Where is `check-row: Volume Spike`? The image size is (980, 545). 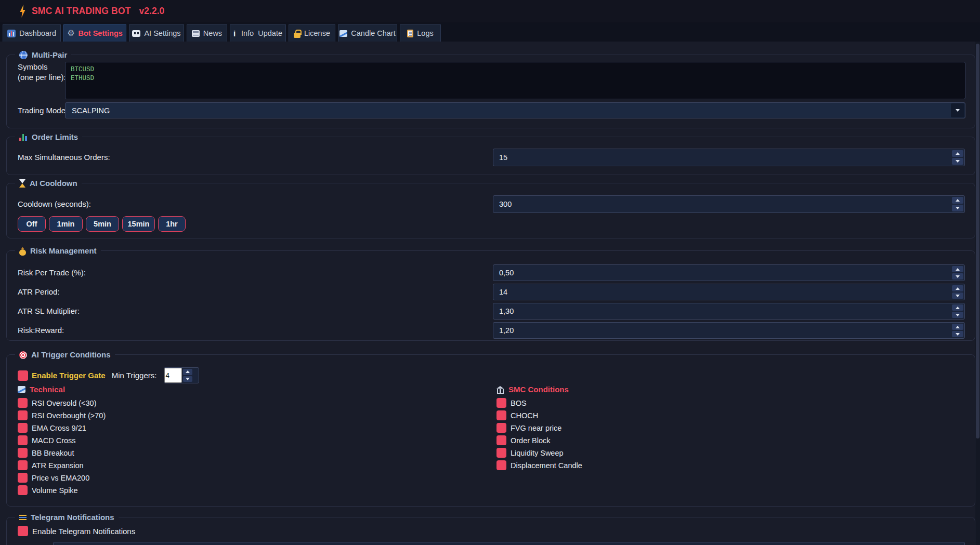
check-row: Volume Spike is located at coordinates (127, 490).